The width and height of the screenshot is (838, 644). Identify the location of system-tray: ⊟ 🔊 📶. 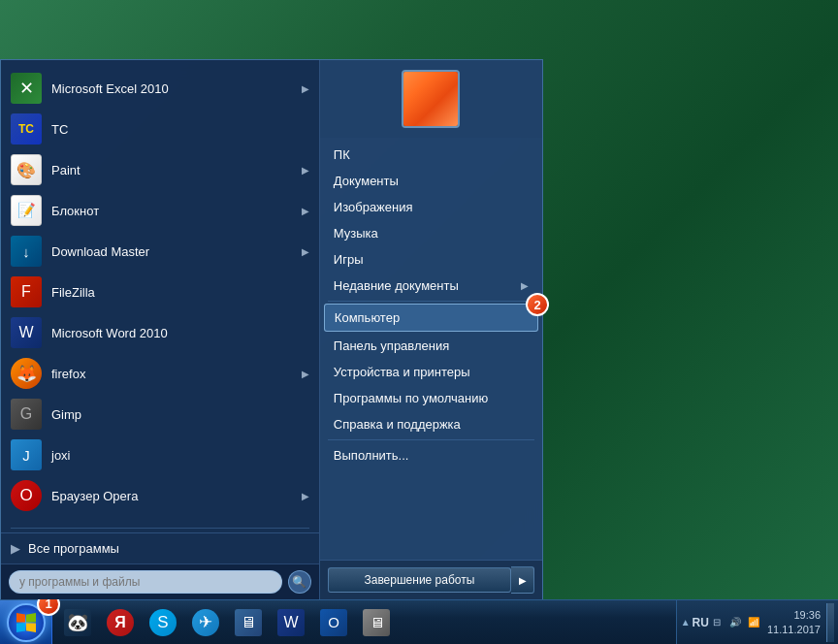
(735, 623).